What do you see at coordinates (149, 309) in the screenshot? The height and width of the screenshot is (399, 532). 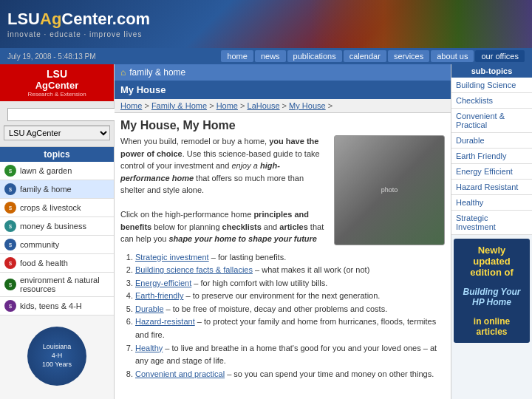 I see `list-durable: Durable` at bounding box center [149, 309].